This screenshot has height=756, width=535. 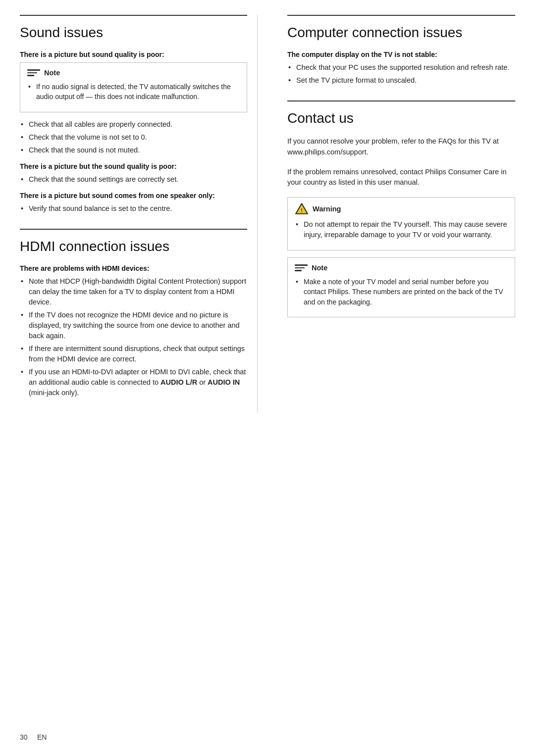 What do you see at coordinates (134, 382) in the screenshot?
I see `hdmi-bullet1-4: If you use an HDMI-to-DVI adapter or HDM…` at bounding box center [134, 382].